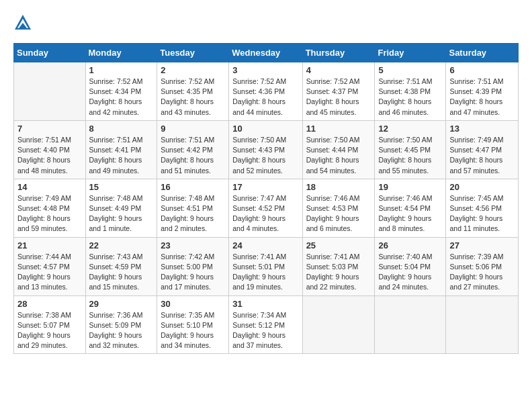 This screenshot has height=411, width=532. I want to click on day-info: Sunrise: 7:52 AMSunset: 4:34 PMDaylight:…, so click(122, 97).